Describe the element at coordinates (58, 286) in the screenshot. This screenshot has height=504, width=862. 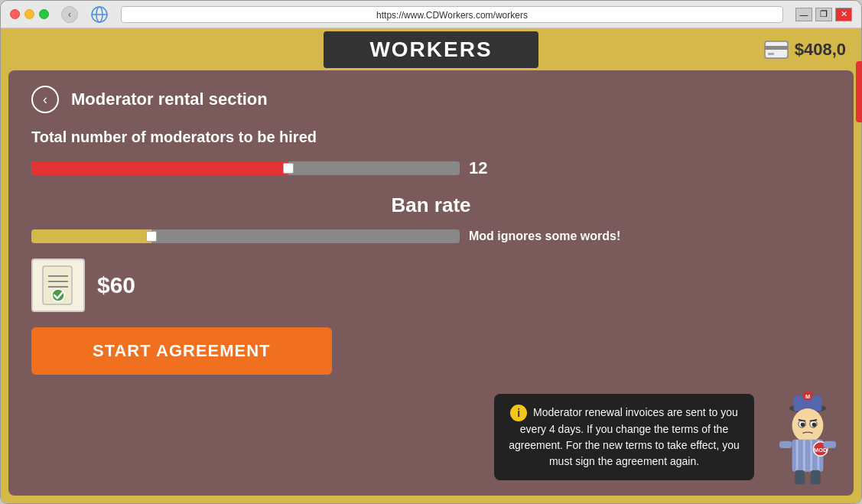
I see `invoice-svg` at that location.